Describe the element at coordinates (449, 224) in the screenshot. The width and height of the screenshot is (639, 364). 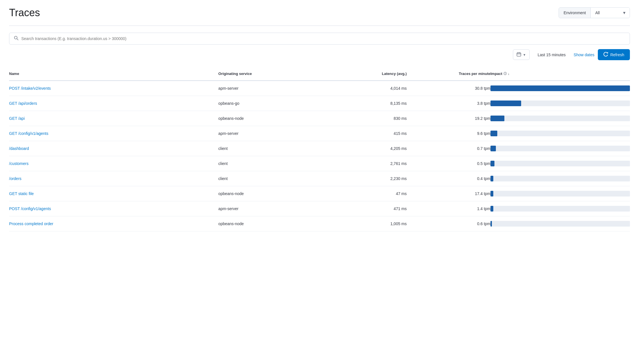
I see `tpm-value: 0.6 tpm` at that location.